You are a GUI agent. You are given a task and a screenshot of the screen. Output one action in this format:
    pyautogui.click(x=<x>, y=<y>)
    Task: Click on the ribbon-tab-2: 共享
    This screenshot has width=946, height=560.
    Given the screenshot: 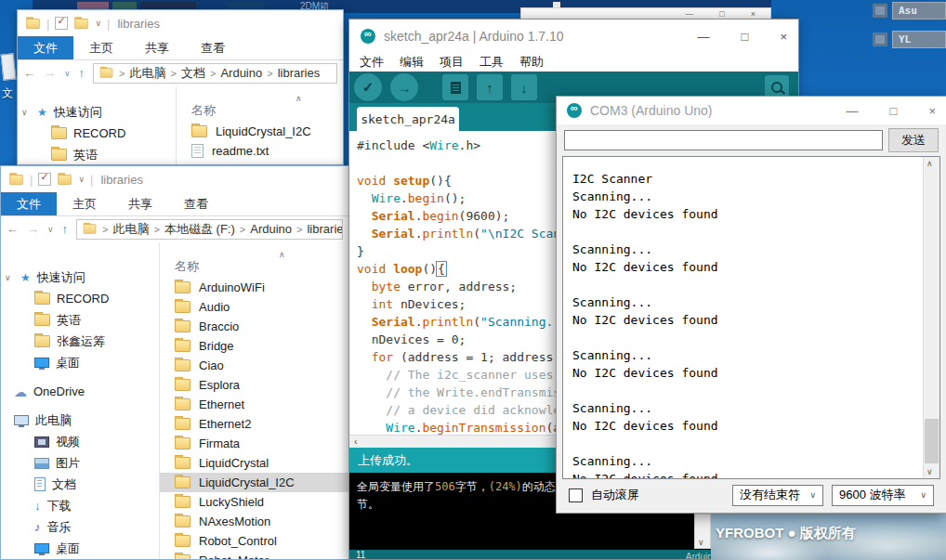 What is the action you would take?
    pyautogui.click(x=140, y=204)
    